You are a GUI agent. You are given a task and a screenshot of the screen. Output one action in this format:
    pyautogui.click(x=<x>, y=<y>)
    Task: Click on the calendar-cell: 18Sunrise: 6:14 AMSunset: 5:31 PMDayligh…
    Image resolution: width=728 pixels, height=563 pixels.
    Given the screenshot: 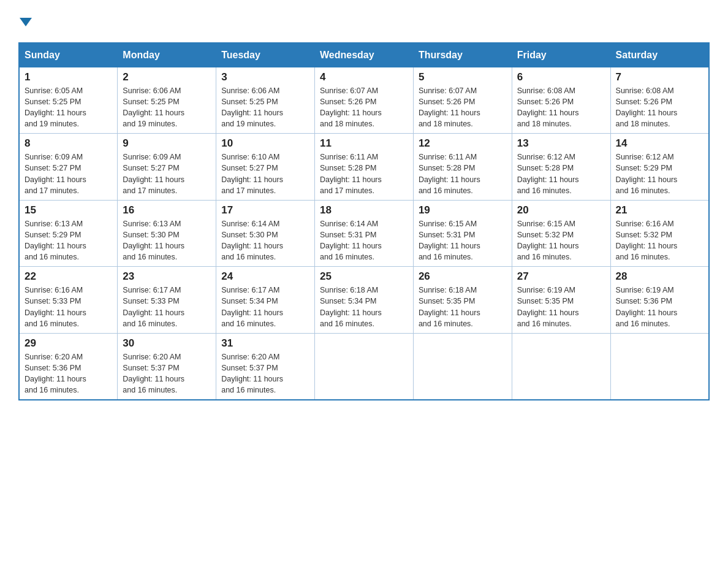 What is the action you would take?
    pyautogui.click(x=364, y=233)
    